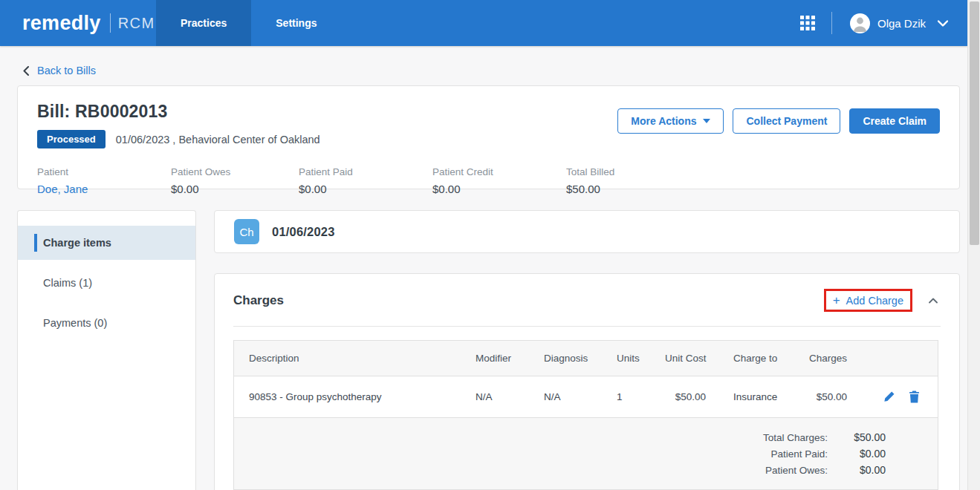 The width and height of the screenshot is (980, 490). What do you see at coordinates (875, 301) in the screenshot?
I see `add-charge-label: Add Charge` at bounding box center [875, 301].